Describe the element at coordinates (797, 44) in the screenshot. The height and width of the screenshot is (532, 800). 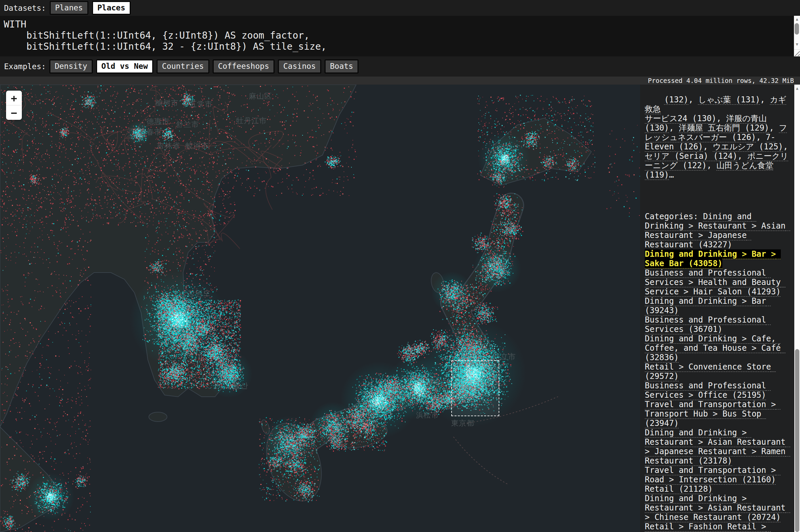
I see `editor-scroll-down-icon: ▼` at that location.